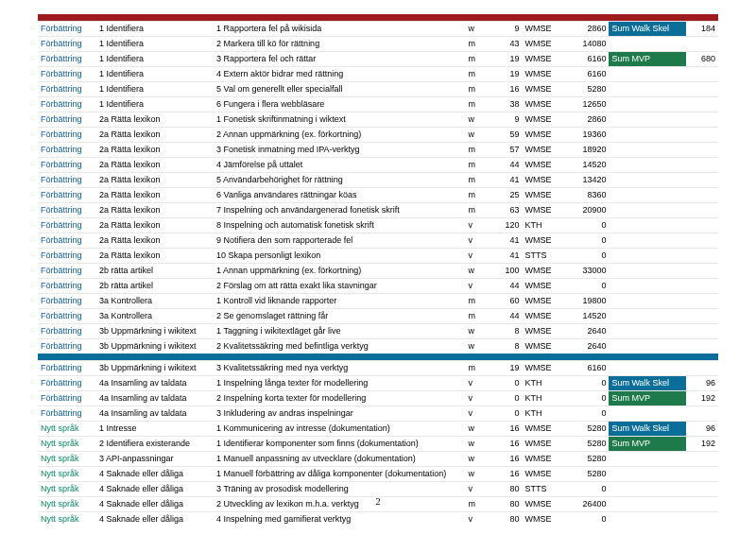 This screenshot has width=756, height=535. I want to click on summary-value-cell: 96, so click(702, 429).